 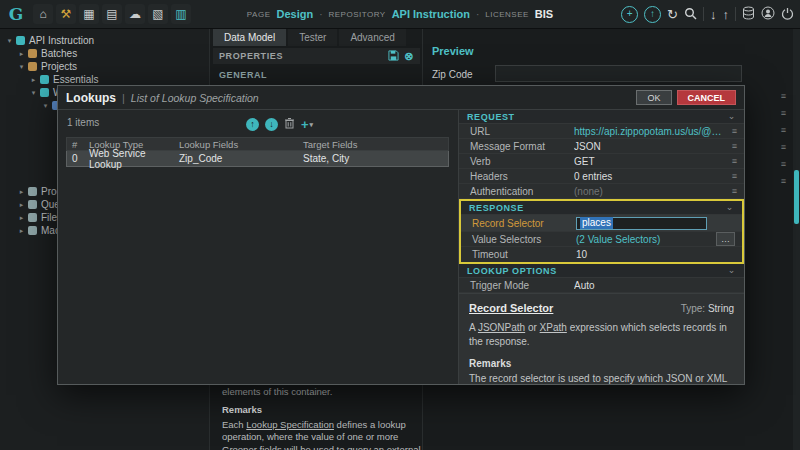 I want to click on download-icon: ↓, so click(x=714, y=14).